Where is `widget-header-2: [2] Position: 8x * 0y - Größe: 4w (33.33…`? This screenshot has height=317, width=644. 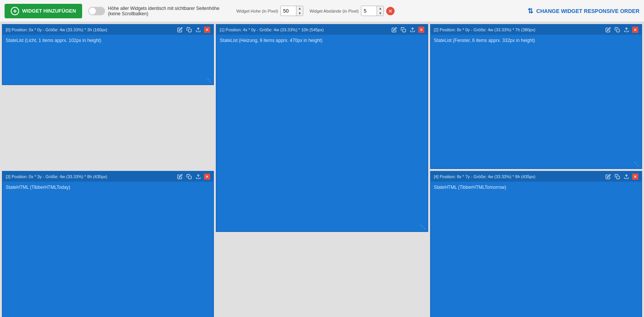 widget-header-2: [2] Position: 8x * 0y - Größe: 4w (33.33… is located at coordinates (536, 30).